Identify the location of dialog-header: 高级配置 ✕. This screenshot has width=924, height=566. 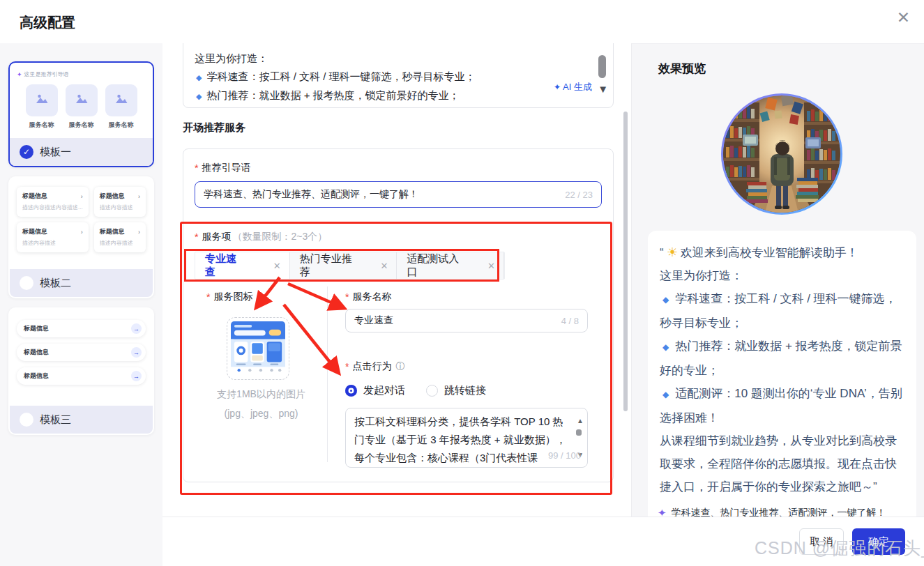
(462, 22).